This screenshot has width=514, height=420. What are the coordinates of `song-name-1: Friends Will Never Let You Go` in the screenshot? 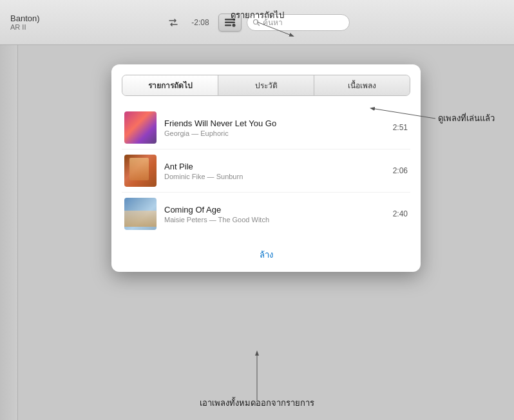 It's located at (271, 124).